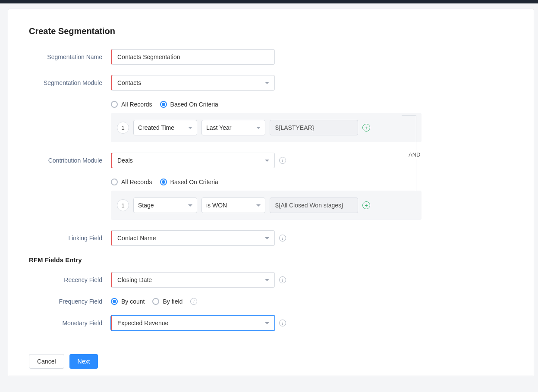  Describe the element at coordinates (219, 128) in the screenshot. I see `seg-criteria-operator-value: Last Year` at that location.